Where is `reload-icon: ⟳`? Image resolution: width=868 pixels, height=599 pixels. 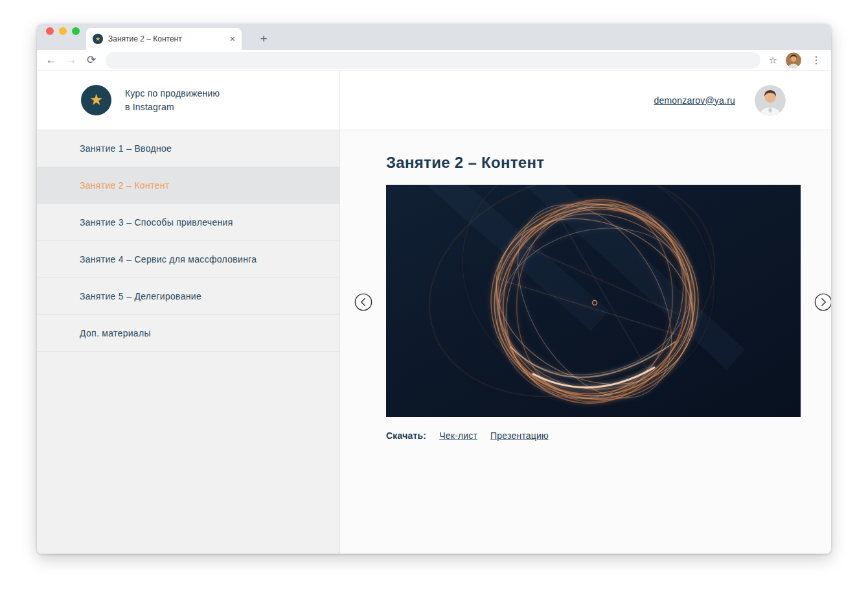
reload-icon: ⟳ is located at coordinates (91, 60).